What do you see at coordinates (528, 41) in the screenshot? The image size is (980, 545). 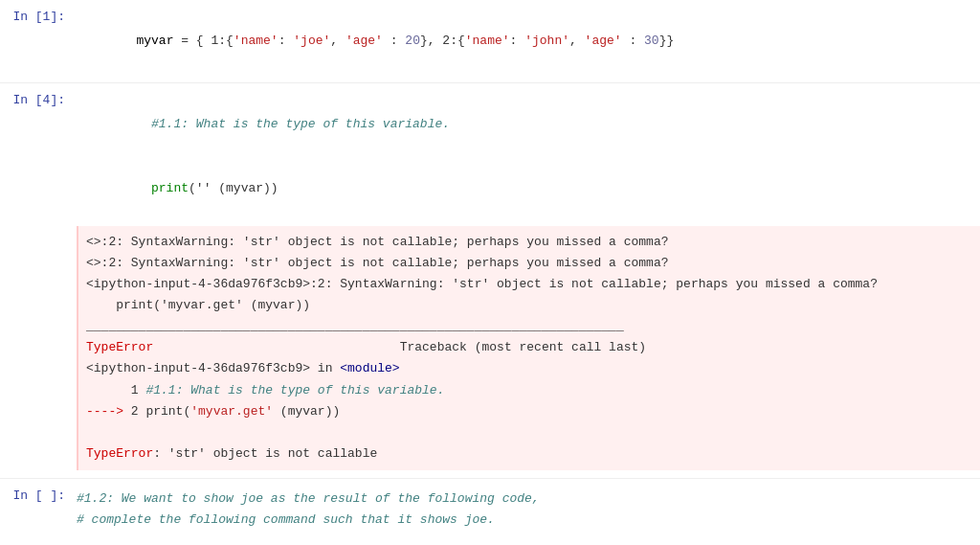 I see `cell-content-1: myvar = { 1:{'name': 'joe', 'age' : 20},…` at bounding box center [528, 41].